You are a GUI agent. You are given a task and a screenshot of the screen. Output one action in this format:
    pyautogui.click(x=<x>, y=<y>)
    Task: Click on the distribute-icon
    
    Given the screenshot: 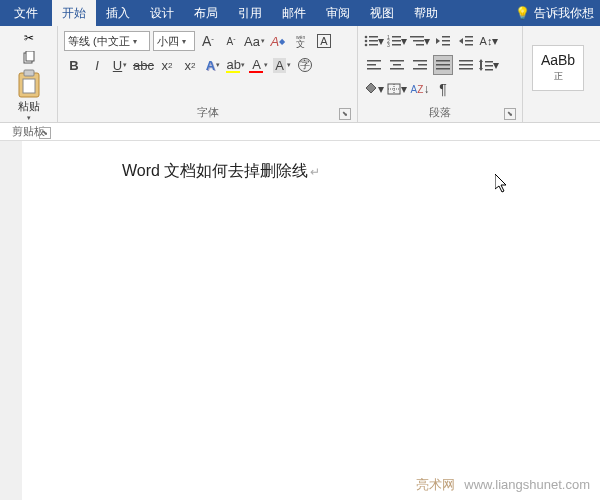 What is the action you would take?
    pyautogui.click(x=466, y=65)
    